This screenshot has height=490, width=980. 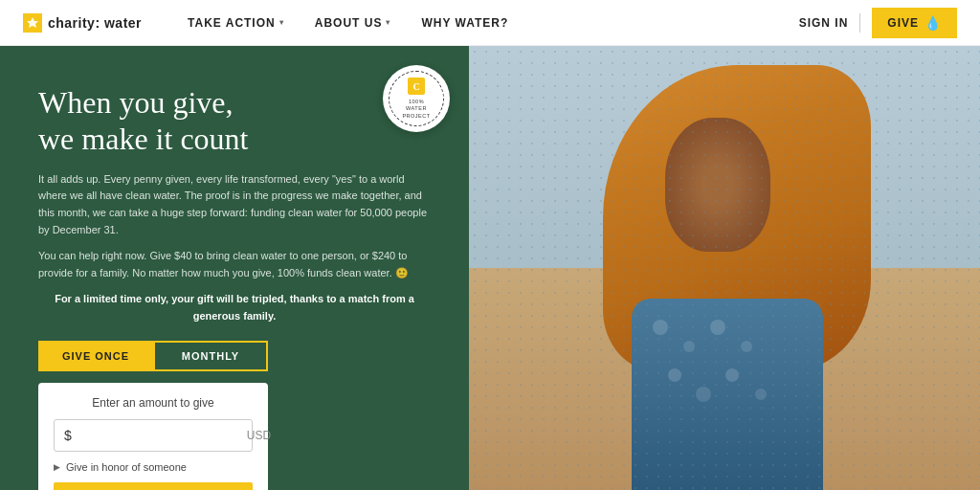 I want to click on tab-monthly: MONTHLY, so click(x=211, y=356).